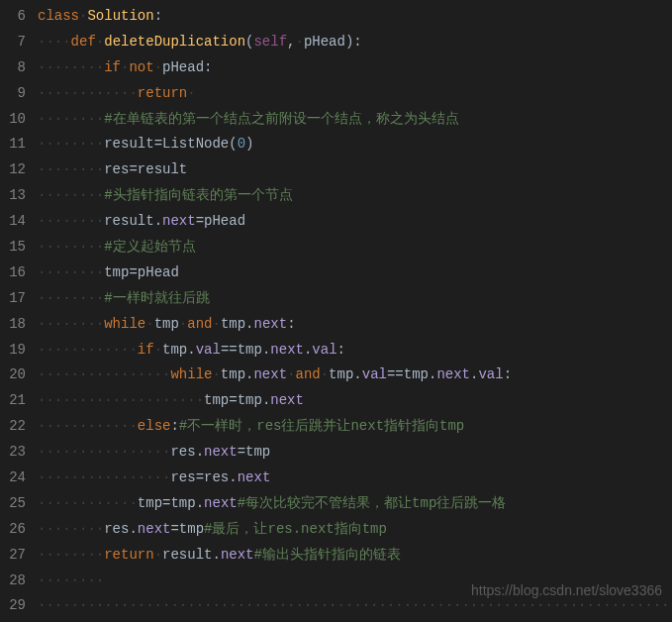 The height and width of the screenshot is (622, 672). I want to click on line-number: 9, so click(15, 94).